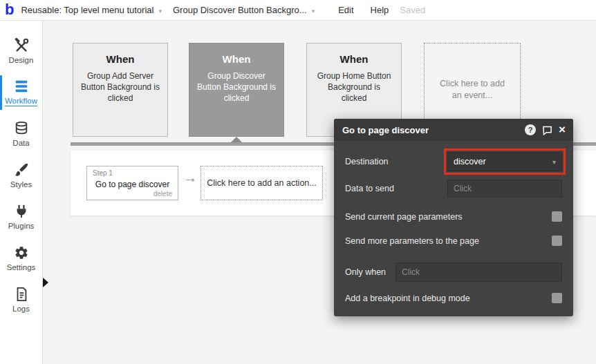 Image resolution: width=596 pixels, height=364 pixels. What do you see at coordinates (21, 211) in the screenshot?
I see `plug-icon` at bounding box center [21, 211].